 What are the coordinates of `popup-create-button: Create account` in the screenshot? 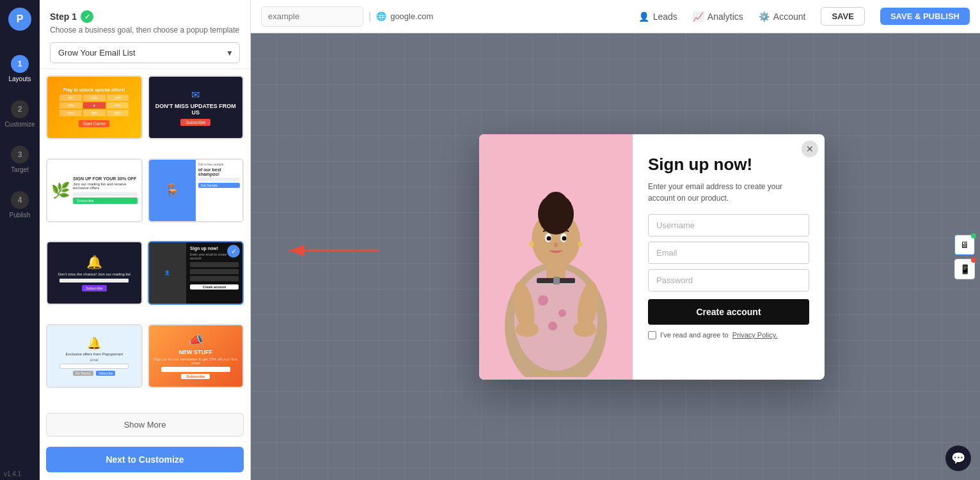 It's located at (729, 312).